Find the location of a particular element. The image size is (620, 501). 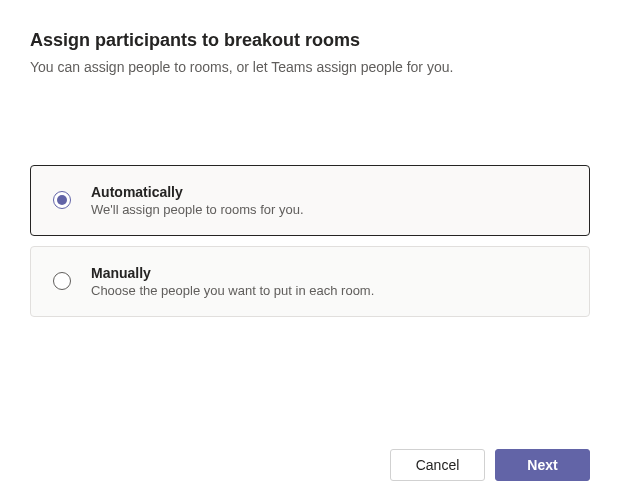

dialog-footer: Cancel Next is located at coordinates (490, 465).